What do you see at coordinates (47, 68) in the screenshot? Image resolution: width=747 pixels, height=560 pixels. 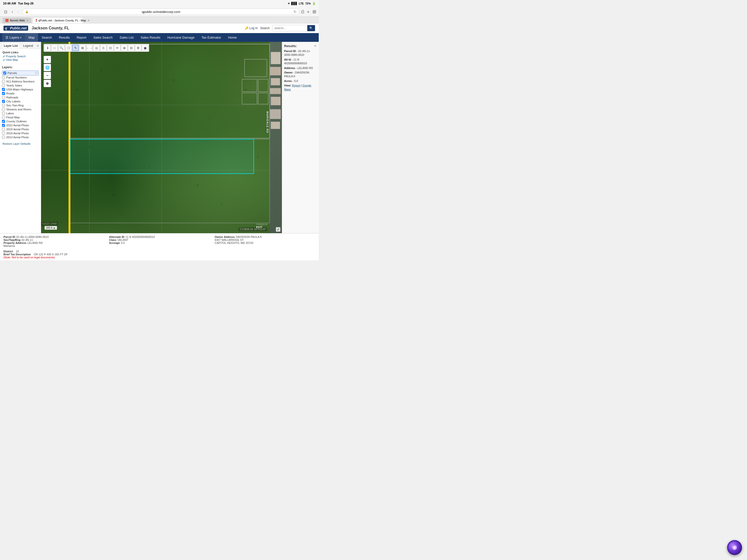 I see `globe-button: 🌐` at bounding box center [47, 68].